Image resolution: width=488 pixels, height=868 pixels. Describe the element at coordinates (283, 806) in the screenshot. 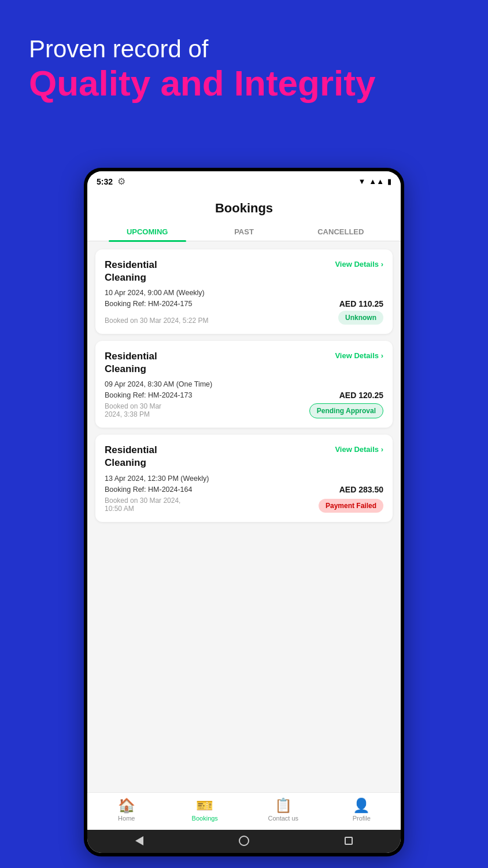

I see `contact-icon: 📋` at that location.